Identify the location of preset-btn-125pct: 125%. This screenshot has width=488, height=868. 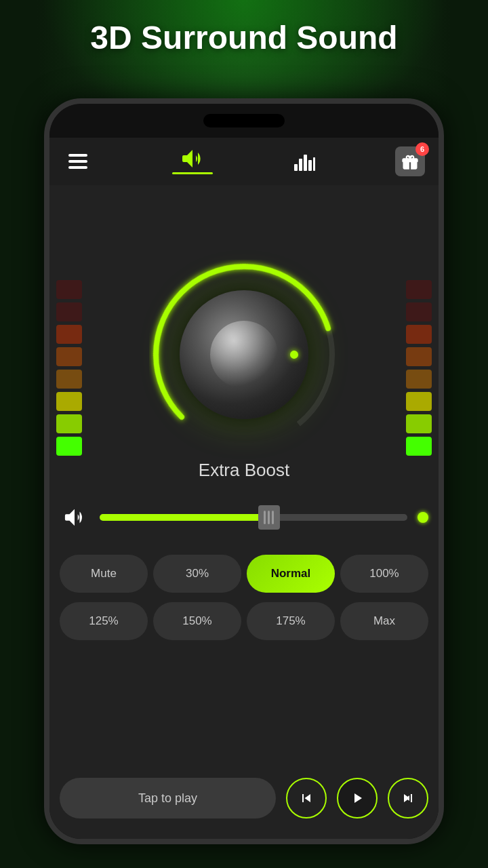
(104, 621).